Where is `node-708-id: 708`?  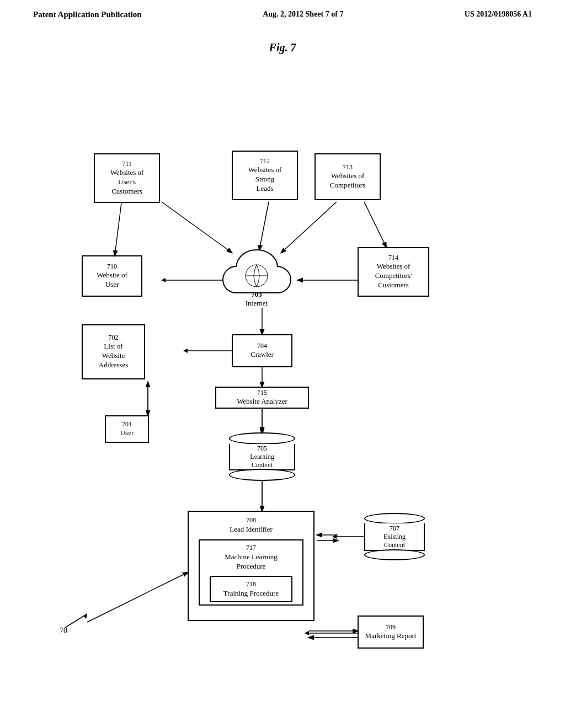 node-708-id: 708 is located at coordinates (251, 521).